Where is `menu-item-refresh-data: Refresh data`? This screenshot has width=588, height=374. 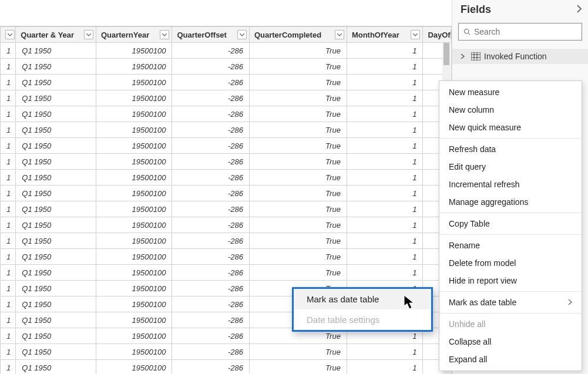 menu-item-refresh-data: Refresh data is located at coordinates (510, 149).